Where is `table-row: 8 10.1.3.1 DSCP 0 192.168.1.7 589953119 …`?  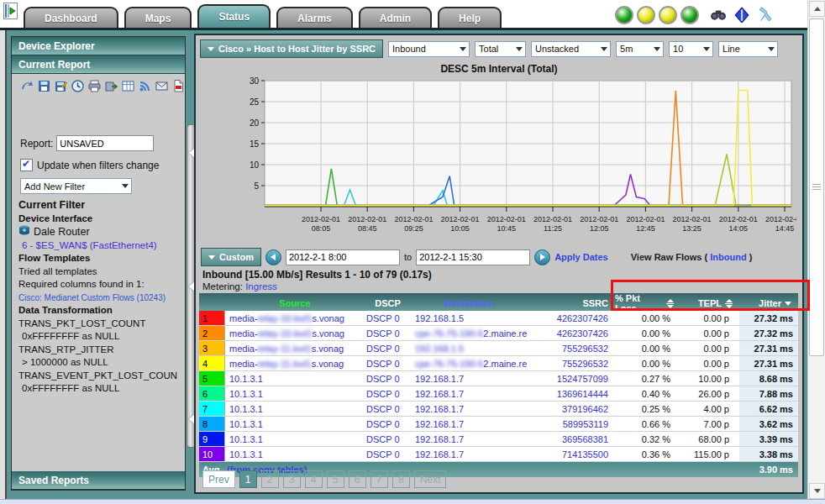 table-row: 8 10.1.3.1 DSCP 0 192.168.1.7 589953119 … is located at coordinates (499, 424).